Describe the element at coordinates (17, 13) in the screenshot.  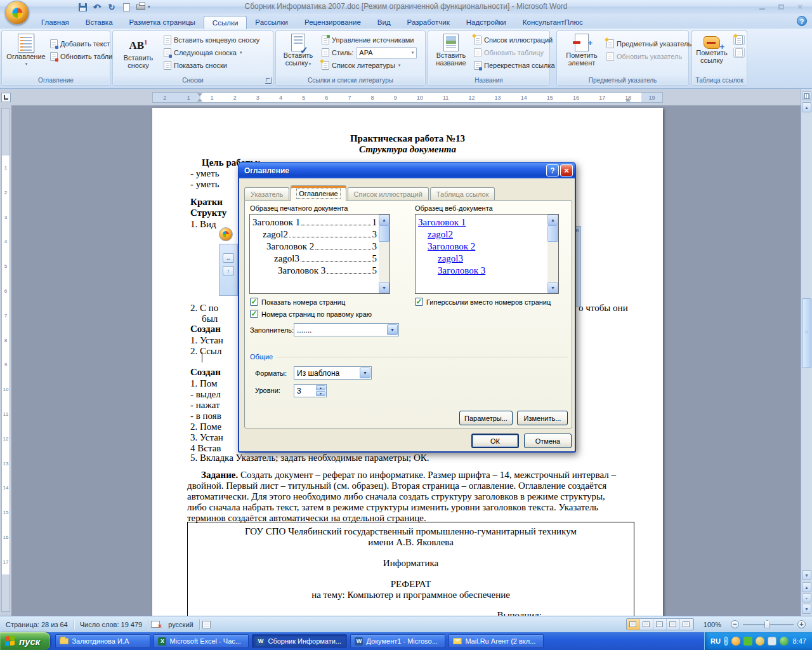
I see `office-button` at that location.